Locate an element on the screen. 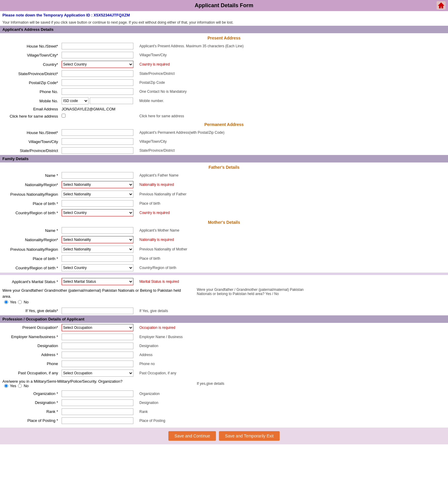 The height and width of the screenshot is (494, 448). house-input is located at coordinates (97, 46).